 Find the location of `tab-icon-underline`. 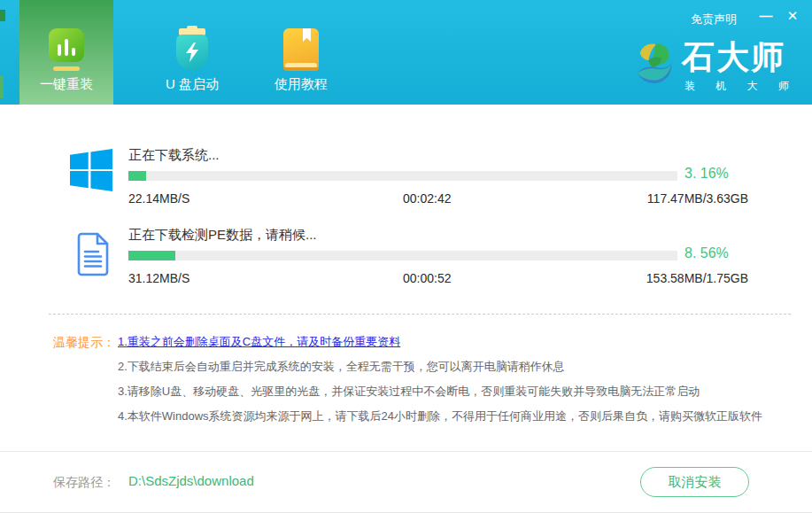

tab-icon-underline is located at coordinates (66, 69).